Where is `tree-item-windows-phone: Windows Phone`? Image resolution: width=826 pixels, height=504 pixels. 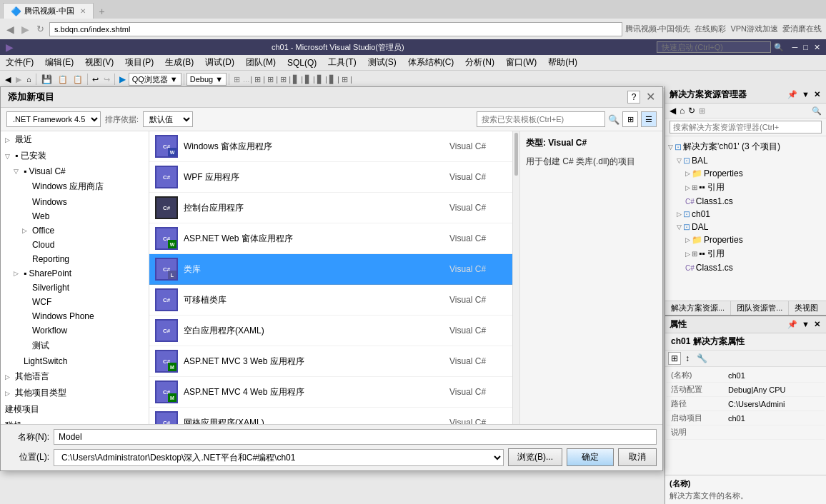
tree-item-windows-phone: Windows Phone is located at coordinates (74, 316).